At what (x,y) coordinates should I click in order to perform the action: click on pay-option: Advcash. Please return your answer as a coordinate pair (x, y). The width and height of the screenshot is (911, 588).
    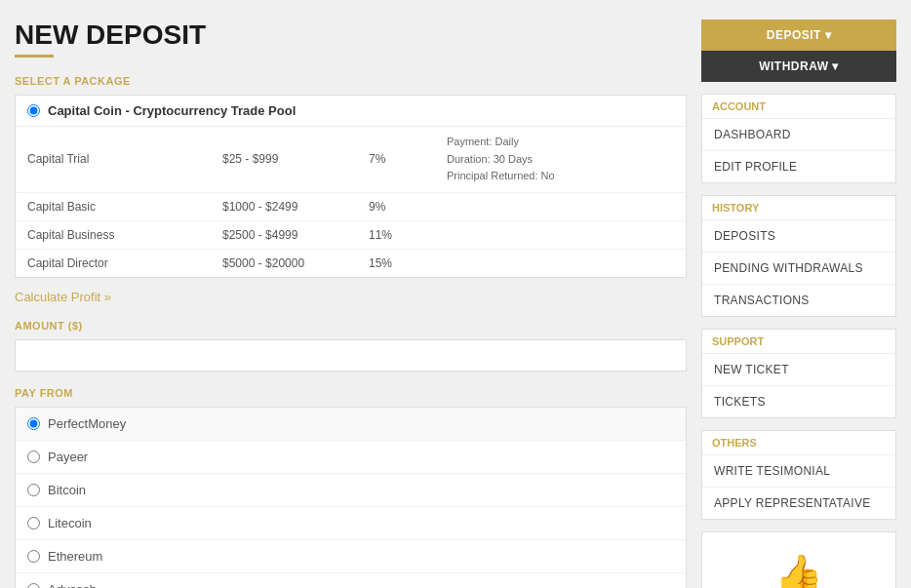
    Looking at the image, I should click on (351, 581).